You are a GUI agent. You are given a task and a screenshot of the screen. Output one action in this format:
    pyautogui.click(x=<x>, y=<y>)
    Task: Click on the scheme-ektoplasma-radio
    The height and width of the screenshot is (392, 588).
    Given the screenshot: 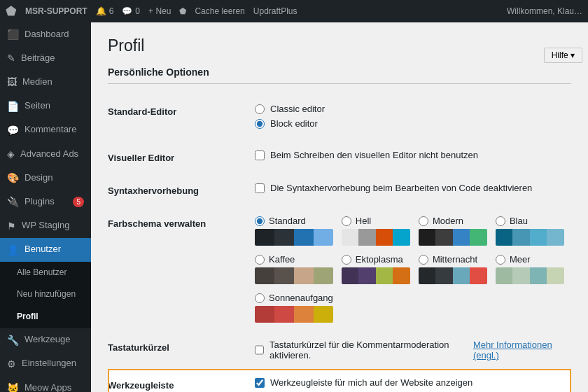 What is the action you would take?
    pyautogui.click(x=346, y=260)
    